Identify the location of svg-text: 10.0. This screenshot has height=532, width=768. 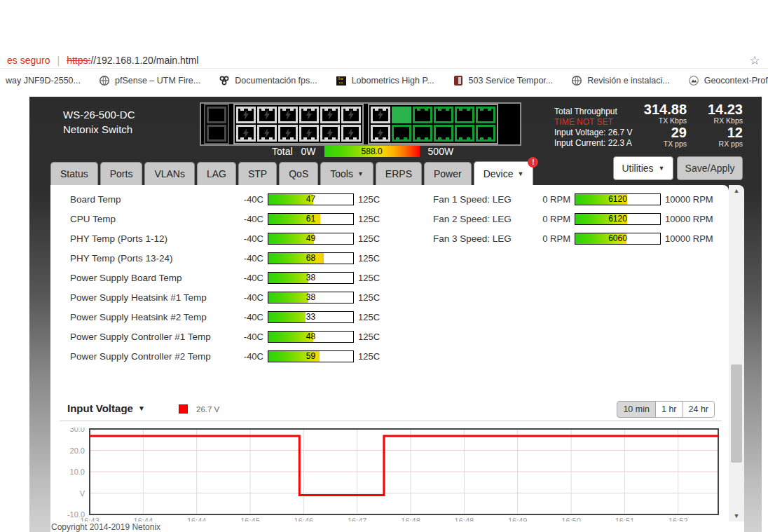
(77, 472).